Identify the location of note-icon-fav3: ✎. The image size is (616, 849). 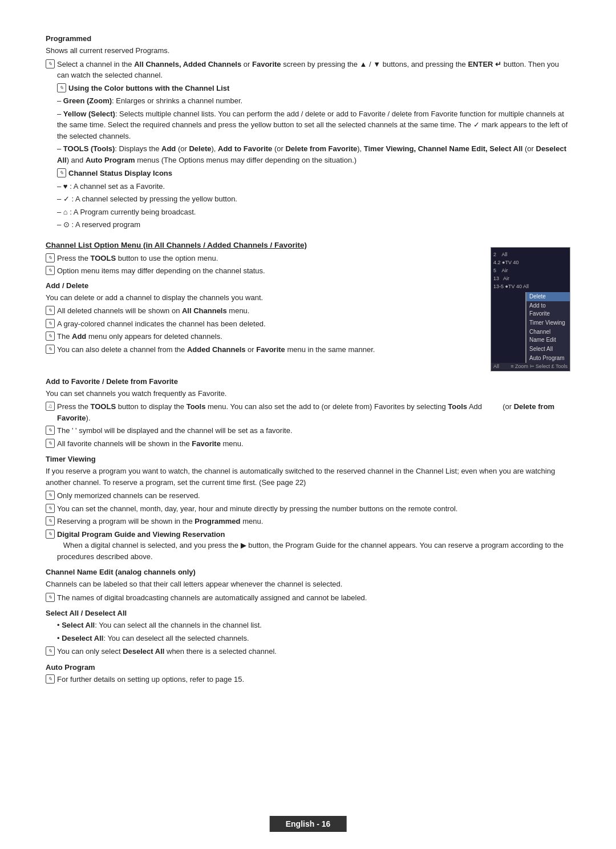
(50, 443).